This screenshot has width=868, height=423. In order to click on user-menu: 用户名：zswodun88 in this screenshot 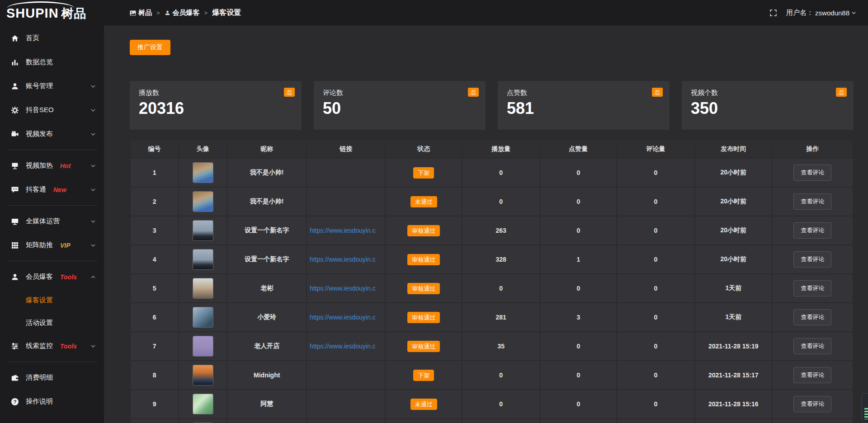, I will do `click(821, 13)`.